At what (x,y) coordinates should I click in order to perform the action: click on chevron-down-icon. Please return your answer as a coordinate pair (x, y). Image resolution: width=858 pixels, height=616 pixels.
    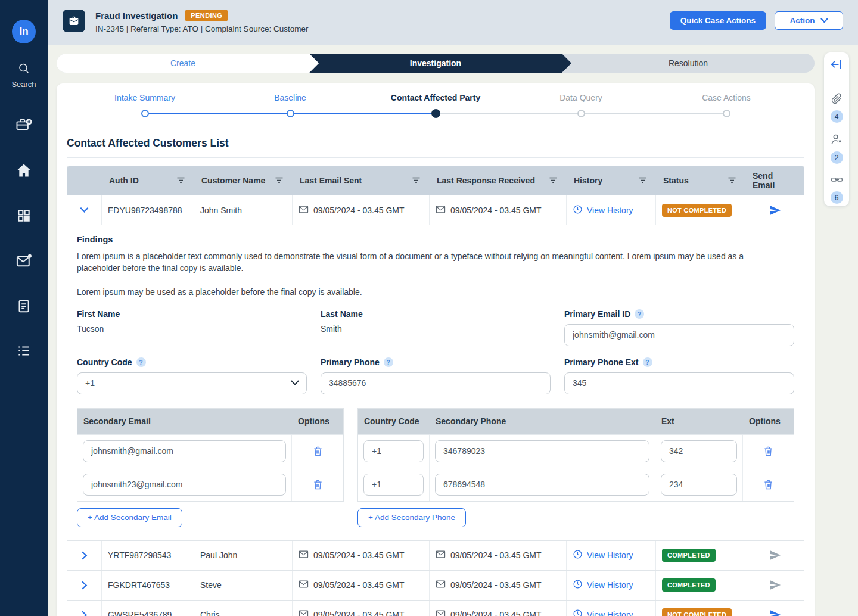
    Looking at the image, I should click on (825, 20).